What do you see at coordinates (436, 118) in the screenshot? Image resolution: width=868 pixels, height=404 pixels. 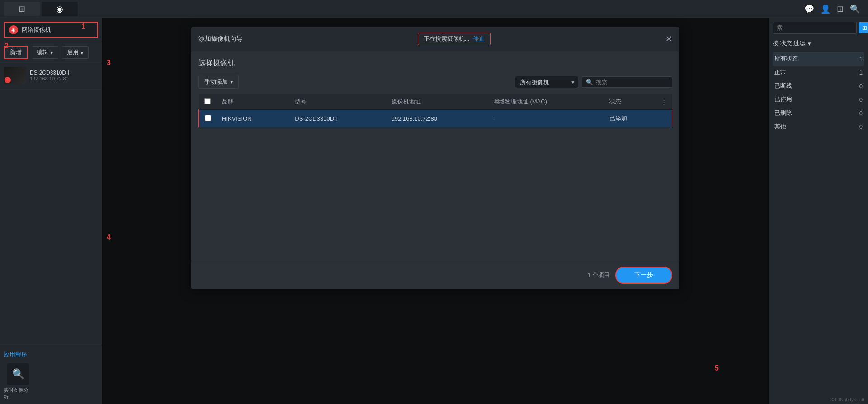 I see `table-body: HIKVISION DS-2CD3310D-I 192.168.10.72:80…` at bounding box center [436, 118].